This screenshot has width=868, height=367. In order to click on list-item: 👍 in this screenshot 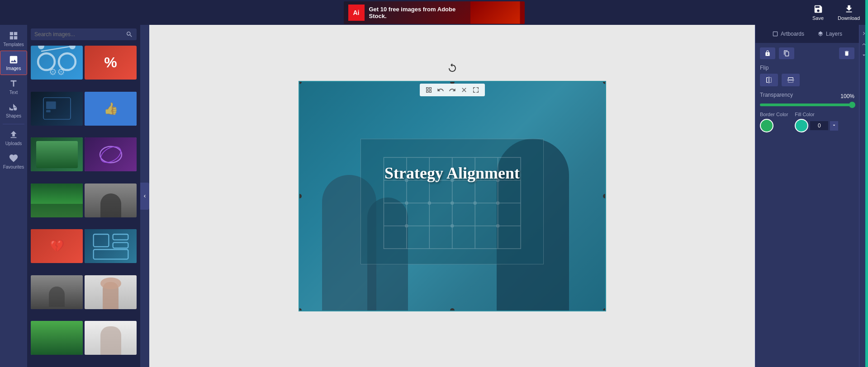, I will do `click(110, 108)`.